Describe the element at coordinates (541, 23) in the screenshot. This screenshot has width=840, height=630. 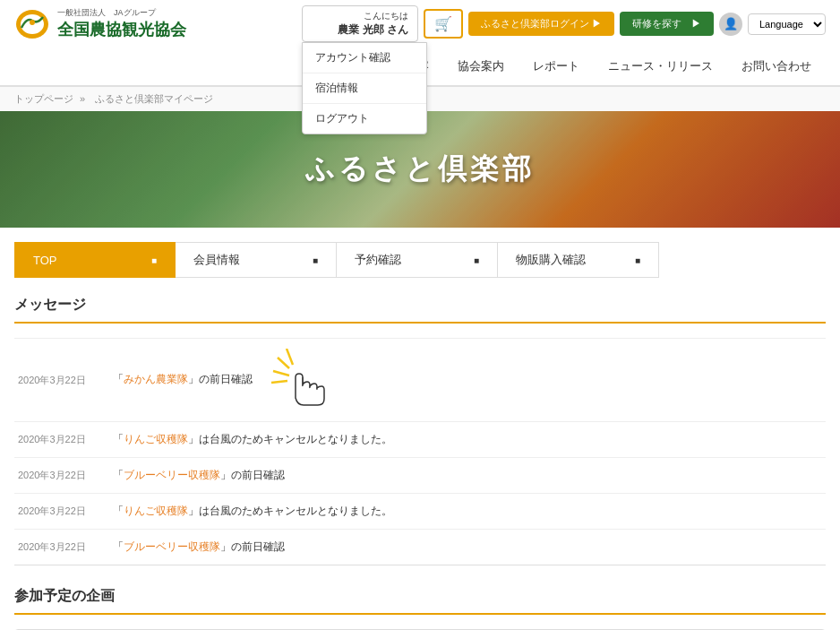
I see `furusato-login-button: ふるさと倶楽部ログイン ▶` at that location.